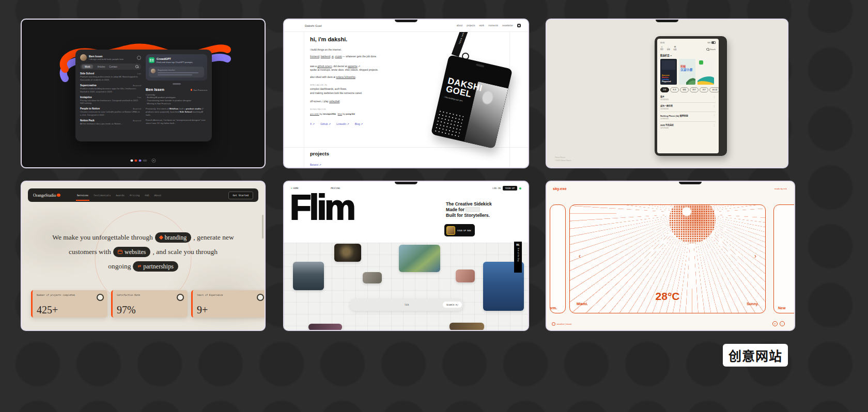  I want to click on project-item: Side SchoolLive Platform teaching profes…, so click(111, 77).